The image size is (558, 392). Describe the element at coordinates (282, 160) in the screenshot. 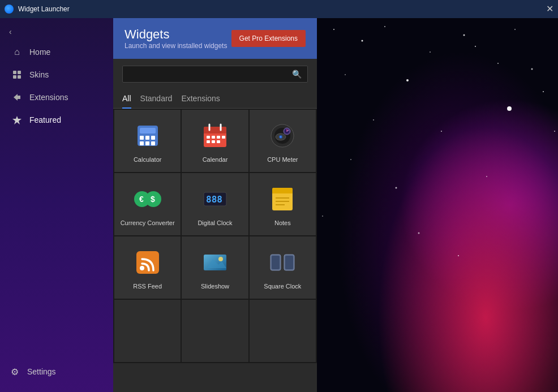

I see `cpu-meter-label: CPU Meter` at that location.